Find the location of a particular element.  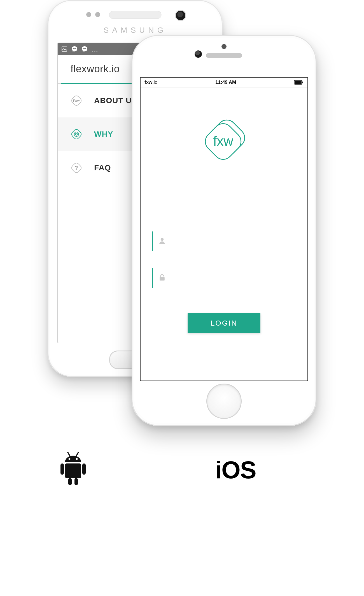

fxw-logo-text: fxw is located at coordinates (223, 141).